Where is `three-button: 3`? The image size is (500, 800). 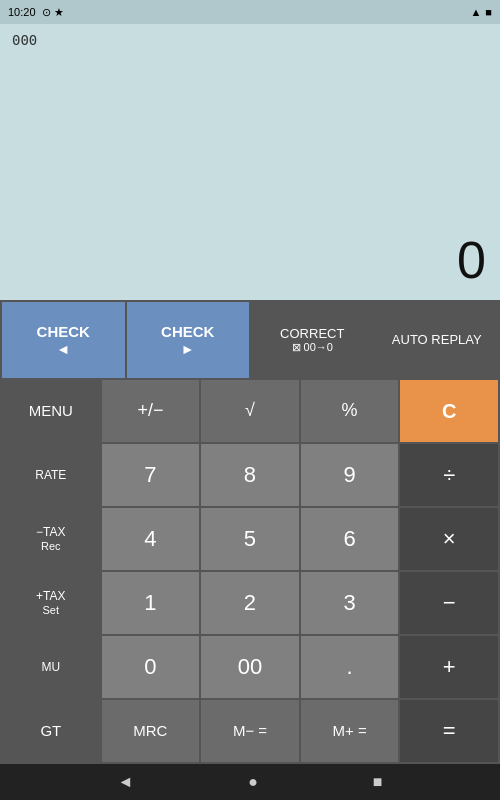 three-button: 3 is located at coordinates (350, 603).